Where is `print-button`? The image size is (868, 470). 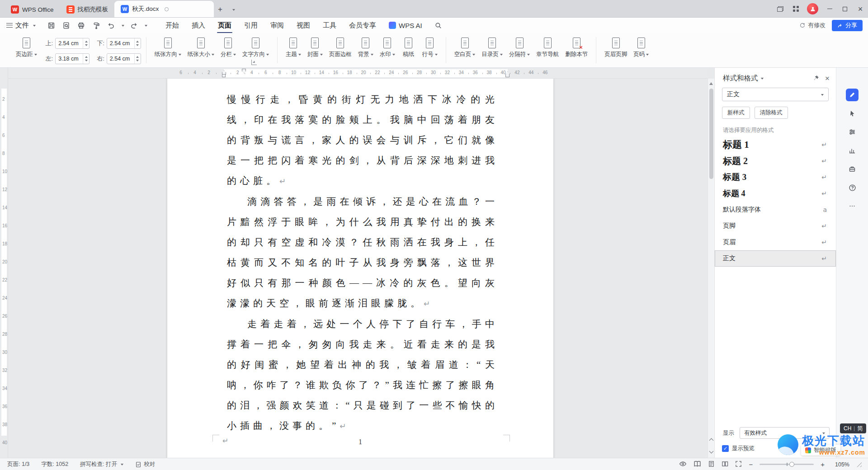
print-button is located at coordinates (81, 25).